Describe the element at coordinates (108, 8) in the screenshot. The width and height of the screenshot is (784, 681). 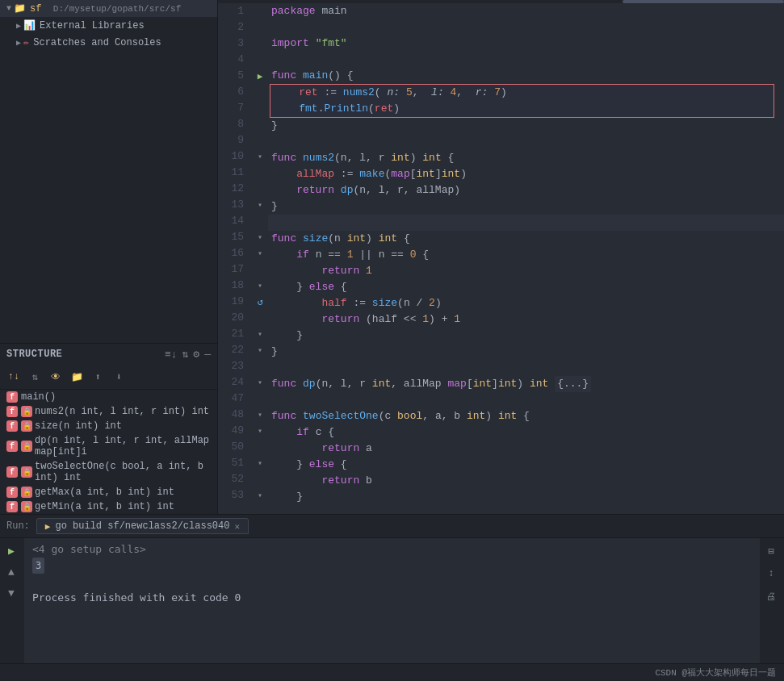
I see `sidebar-project-root: ▼ 📁 sf D:/mysetup/gopath/src/sf` at that location.